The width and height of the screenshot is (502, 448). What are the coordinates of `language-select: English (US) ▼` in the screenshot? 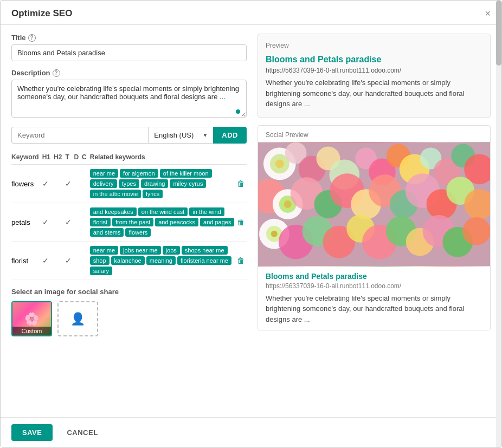 It's located at (181, 135).